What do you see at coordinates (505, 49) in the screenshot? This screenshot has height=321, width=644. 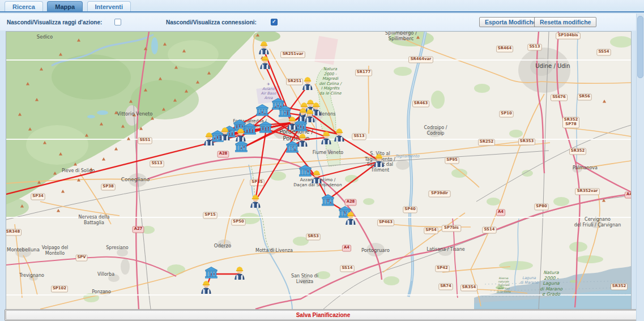 I see `road-shield: SR464` at bounding box center [505, 49].